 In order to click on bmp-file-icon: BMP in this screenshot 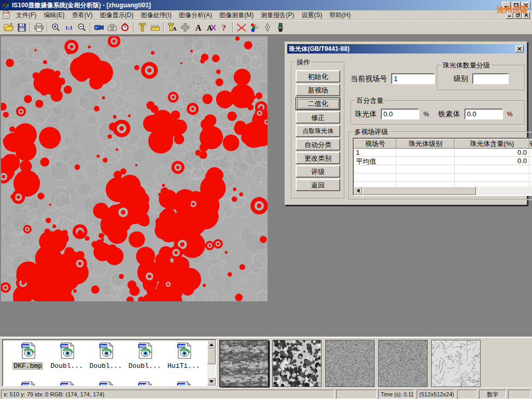, I will do `click(145, 357)`.